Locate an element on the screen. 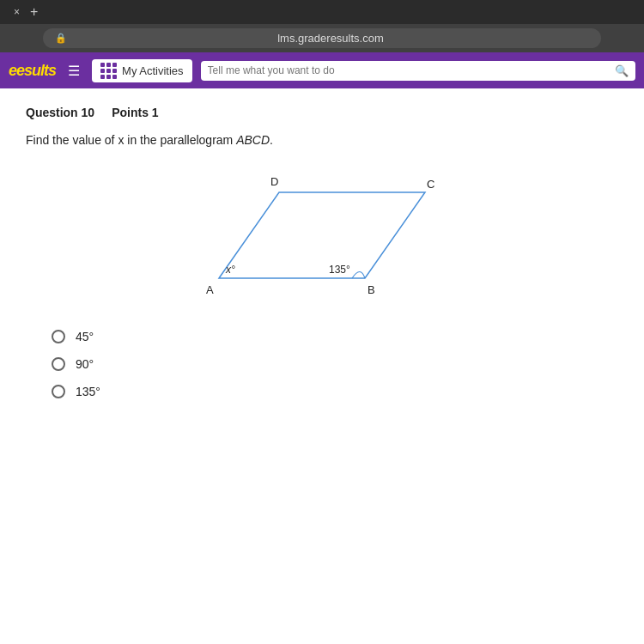 Image resolution: width=644 pixels, height=644 pixels. answer-label-3: 135° is located at coordinates (88, 392).